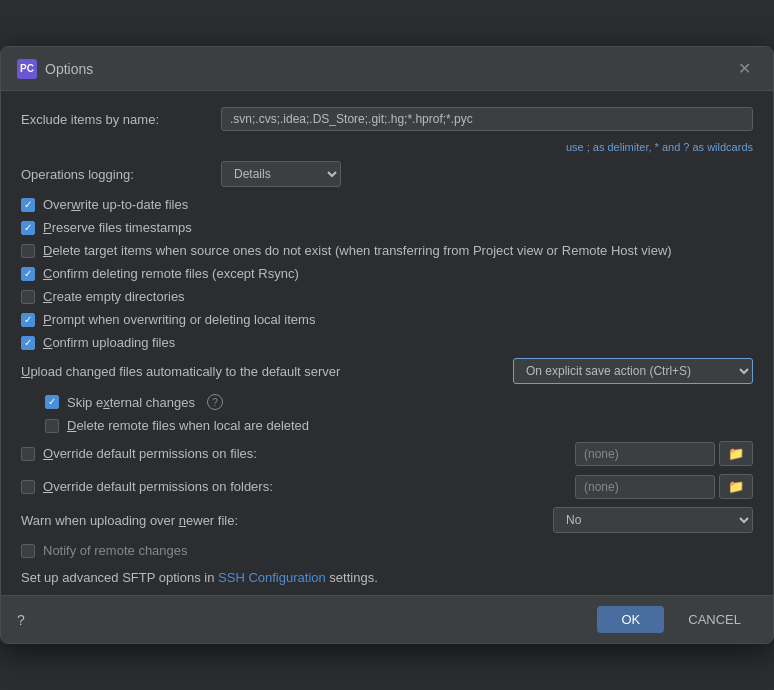 The image size is (774, 690). Describe the element at coordinates (399, 402) in the screenshot. I see `skip-external-row: Skip external changes ?` at that location.